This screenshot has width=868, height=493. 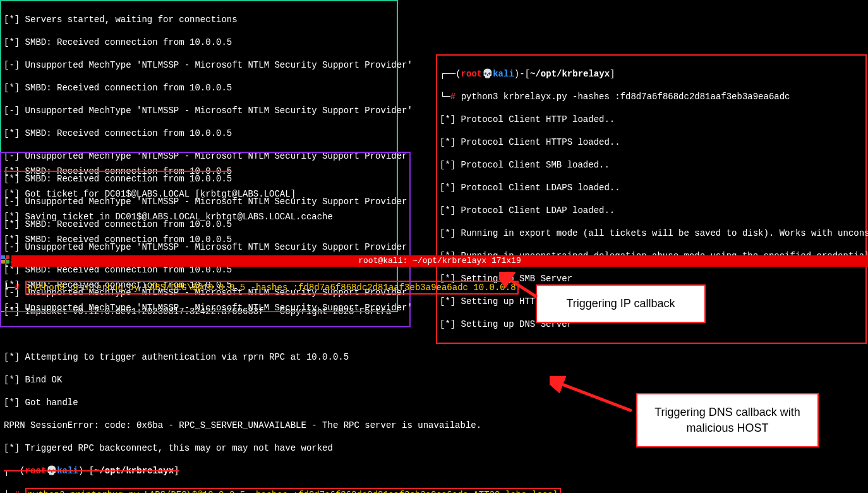 What do you see at coordinates (434, 490) in the screenshot?
I see `command-line-2: └─# python3 printerbug.py LABS/DEG\$@10.…` at bounding box center [434, 490].